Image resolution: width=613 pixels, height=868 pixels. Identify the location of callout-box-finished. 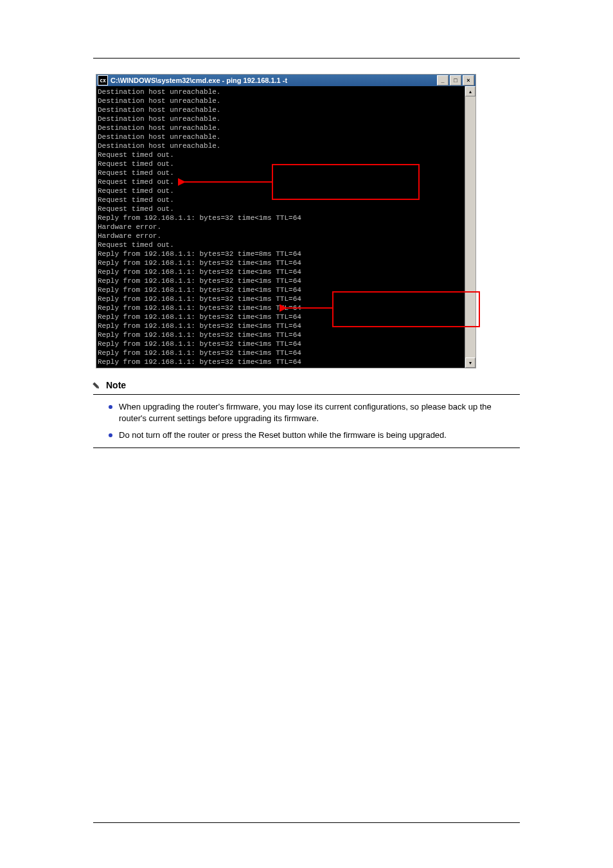
(406, 309).